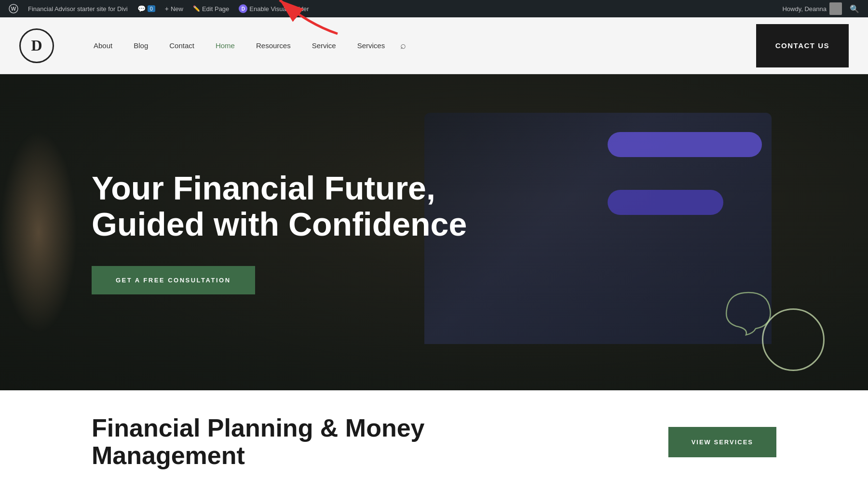 The height and width of the screenshot is (478, 868). I want to click on admin-search-icon: 🔍, so click(854, 9).